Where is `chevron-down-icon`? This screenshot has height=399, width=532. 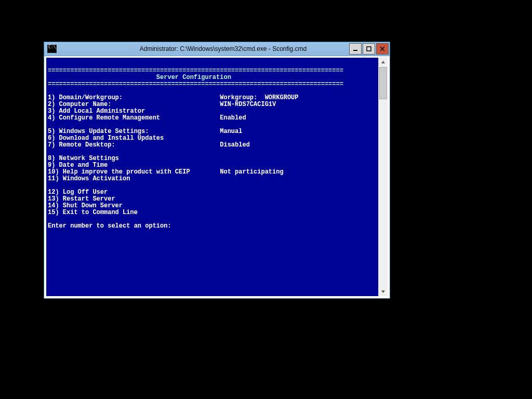
chevron-down-icon is located at coordinates (383, 292).